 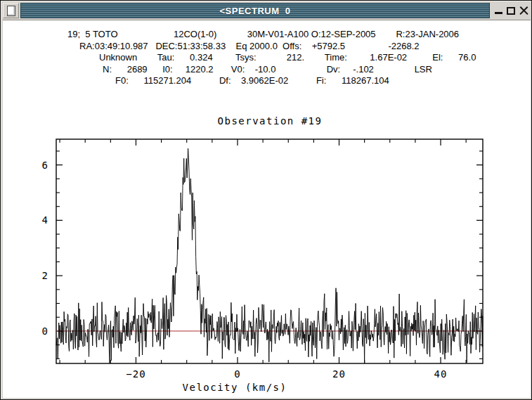 I want to click on close-button, so click(x=524, y=11).